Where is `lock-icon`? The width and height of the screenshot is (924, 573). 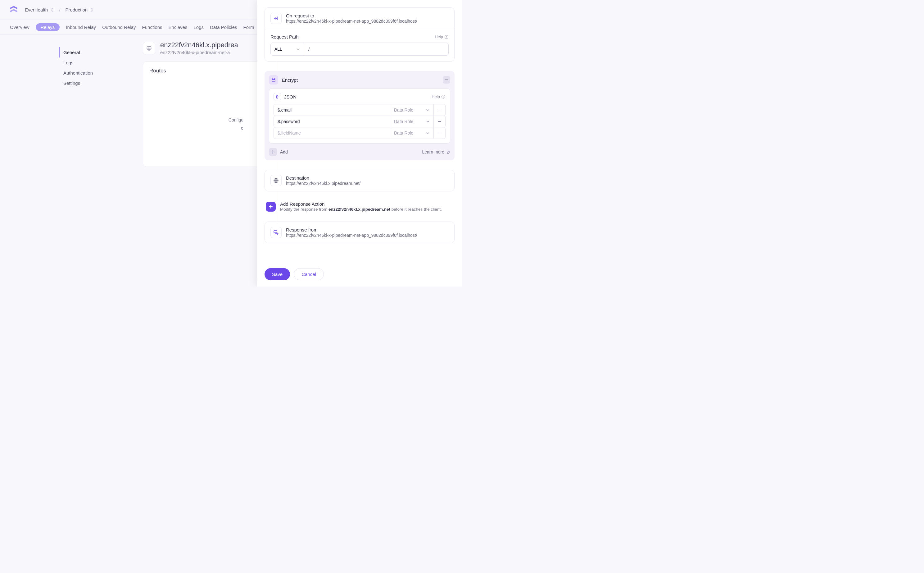
lock-icon is located at coordinates (273, 80).